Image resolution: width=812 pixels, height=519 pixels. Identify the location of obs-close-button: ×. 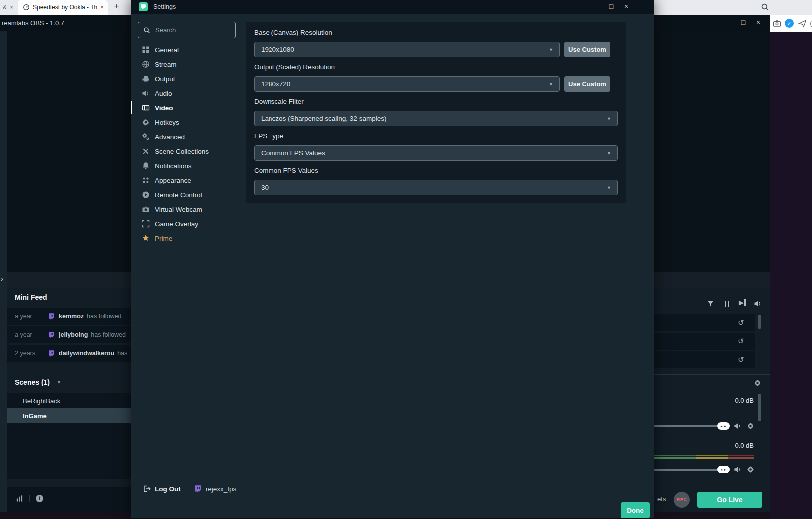
(758, 22).